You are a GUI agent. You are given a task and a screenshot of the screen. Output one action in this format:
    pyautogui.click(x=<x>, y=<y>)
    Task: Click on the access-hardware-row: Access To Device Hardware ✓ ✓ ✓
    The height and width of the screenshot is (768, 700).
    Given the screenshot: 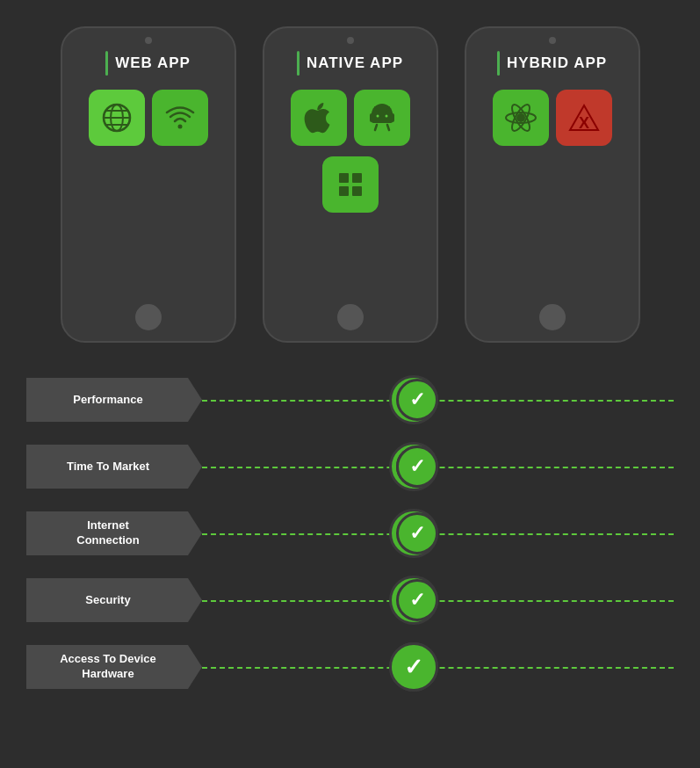 What is the action you would take?
    pyautogui.click(x=350, y=667)
    